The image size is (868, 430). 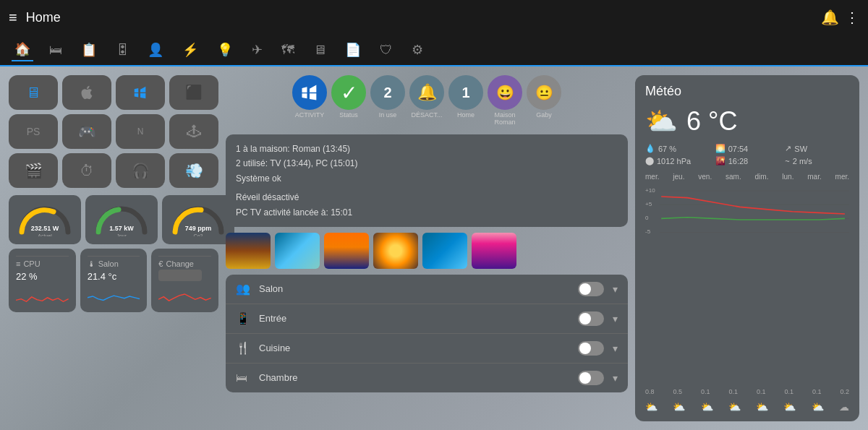 What do you see at coordinates (505, 100) in the screenshot?
I see `bubble-roman: 😀 MaisonRoman` at bounding box center [505, 100].